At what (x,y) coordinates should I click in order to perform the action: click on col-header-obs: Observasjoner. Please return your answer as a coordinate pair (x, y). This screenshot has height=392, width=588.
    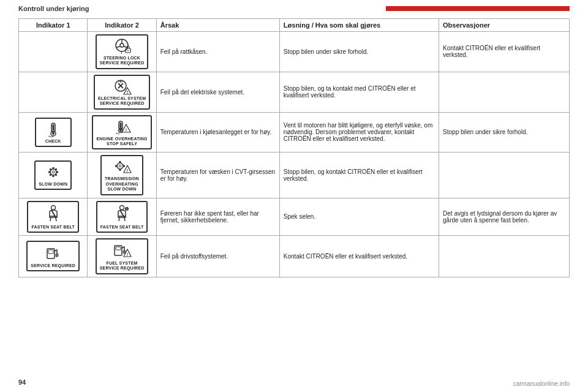
    Looking at the image, I should click on (505, 26).